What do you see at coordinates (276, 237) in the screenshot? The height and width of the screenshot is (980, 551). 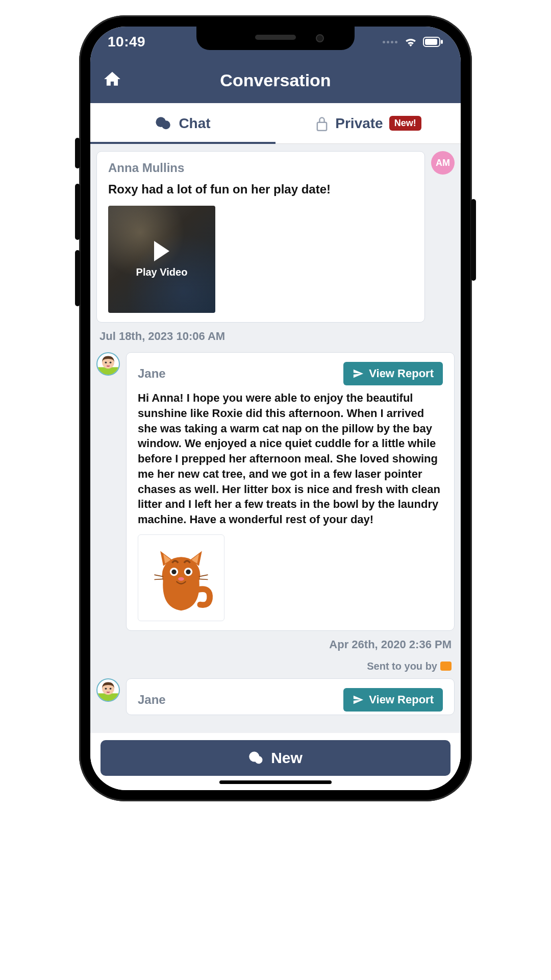 I see `message-row: AM Anna Mullins Roxy had a lot of fun on…` at bounding box center [276, 237].